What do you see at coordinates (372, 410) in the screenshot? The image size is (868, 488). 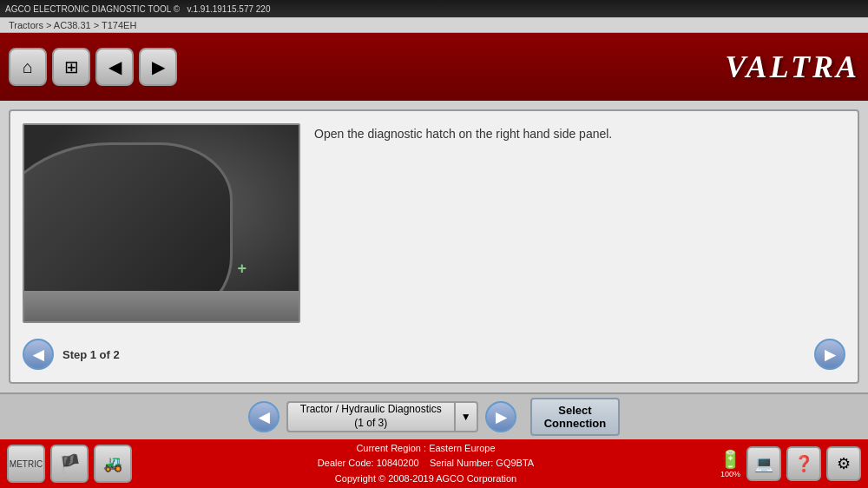 I see `nav-label-line1: Tractor / Hydraulic Diagnostics` at bounding box center [372, 410].